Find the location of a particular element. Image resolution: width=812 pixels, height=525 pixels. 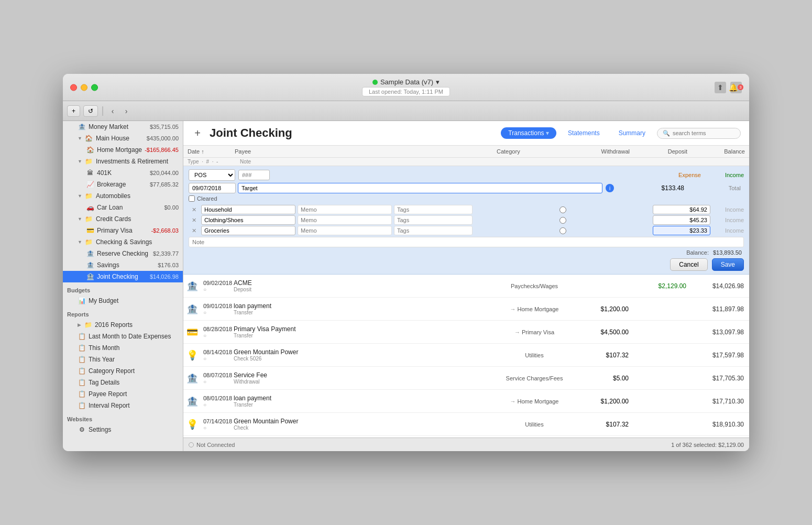

bank-icon: 🏦 is located at coordinates (82, 127).